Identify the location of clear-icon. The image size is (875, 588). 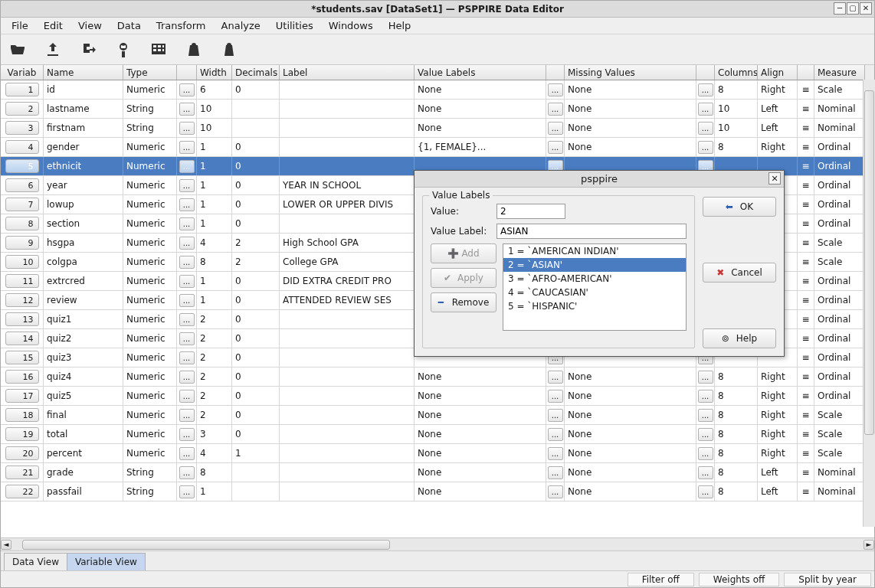
(123, 50).